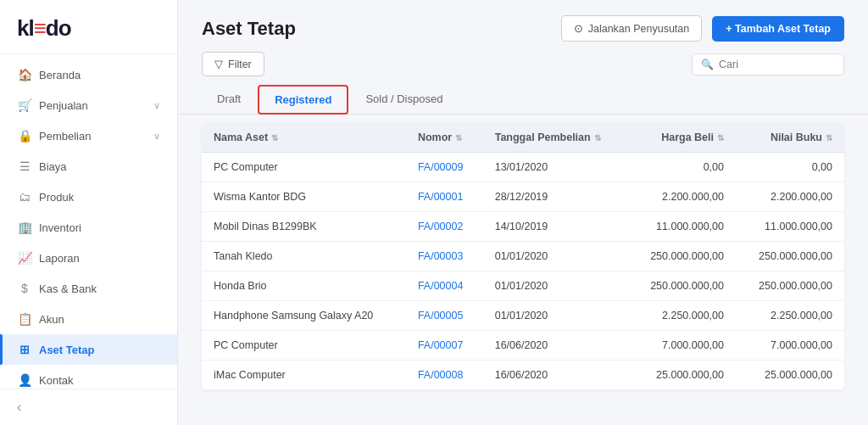 The image size is (868, 425). What do you see at coordinates (523, 25) in the screenshot?
I see `page-header: Aset Tetap ⊙ Jalankan Penyusutan + Tamba…` at bounding box center [523, 25].